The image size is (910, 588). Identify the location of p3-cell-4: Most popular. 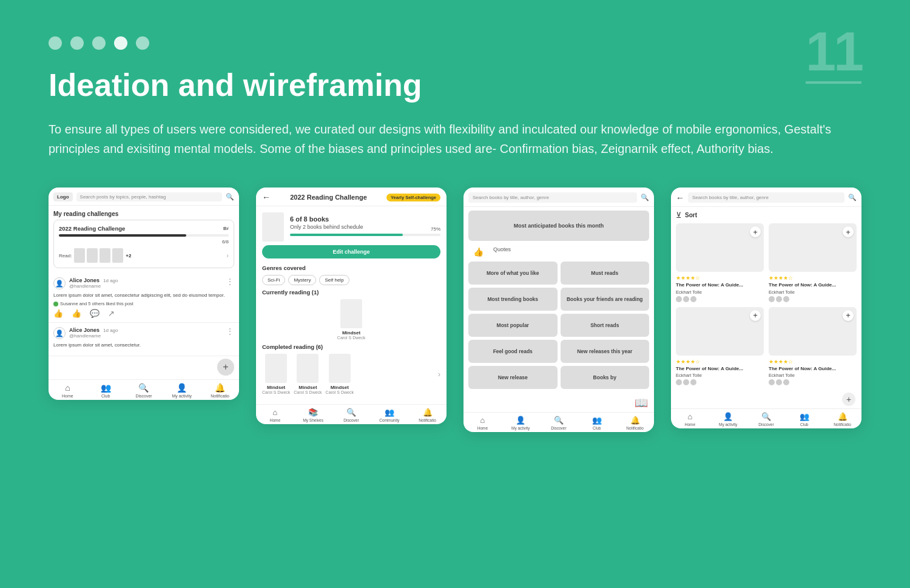
(513, 325).